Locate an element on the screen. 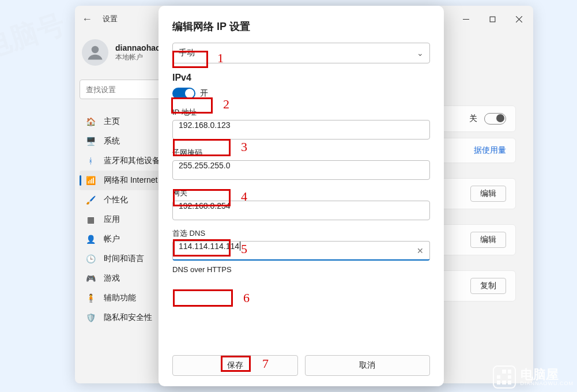 This screenshot has width=577, height=392. sidebar-item-label: 帐户 is located at coordinates (112, 239).